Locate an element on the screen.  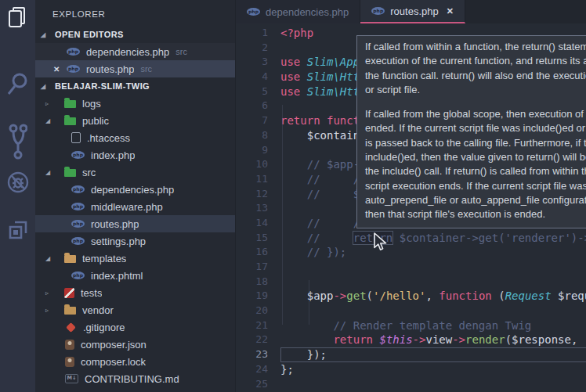
tree-item-htaccess: .htaccess is located at coordinates (135, 138).